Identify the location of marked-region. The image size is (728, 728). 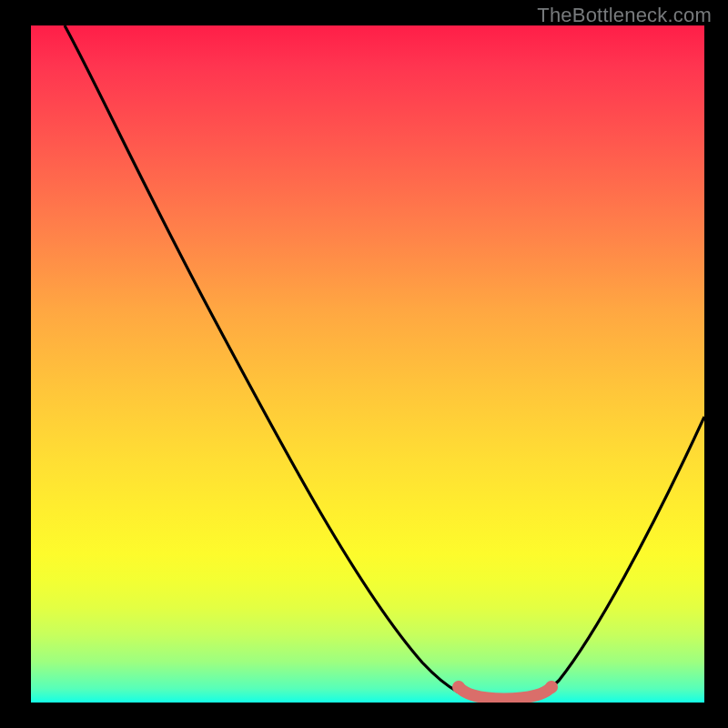
(505, 693).